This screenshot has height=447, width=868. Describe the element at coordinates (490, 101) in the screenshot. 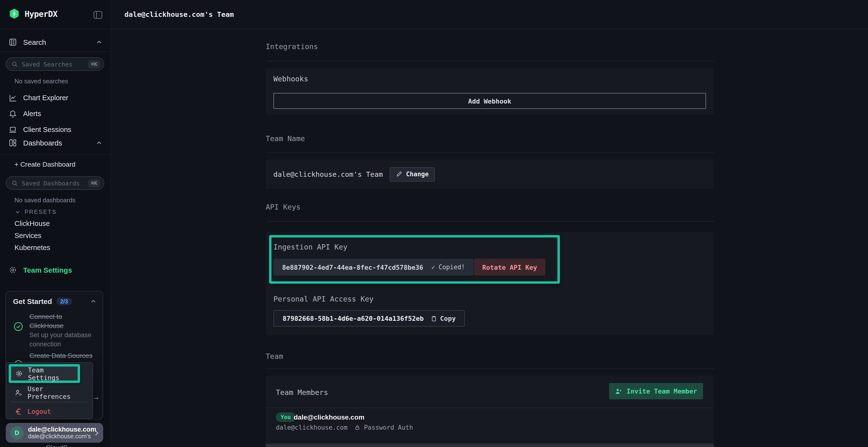

I see `add-webhook-button: Add Webhook` at that location.